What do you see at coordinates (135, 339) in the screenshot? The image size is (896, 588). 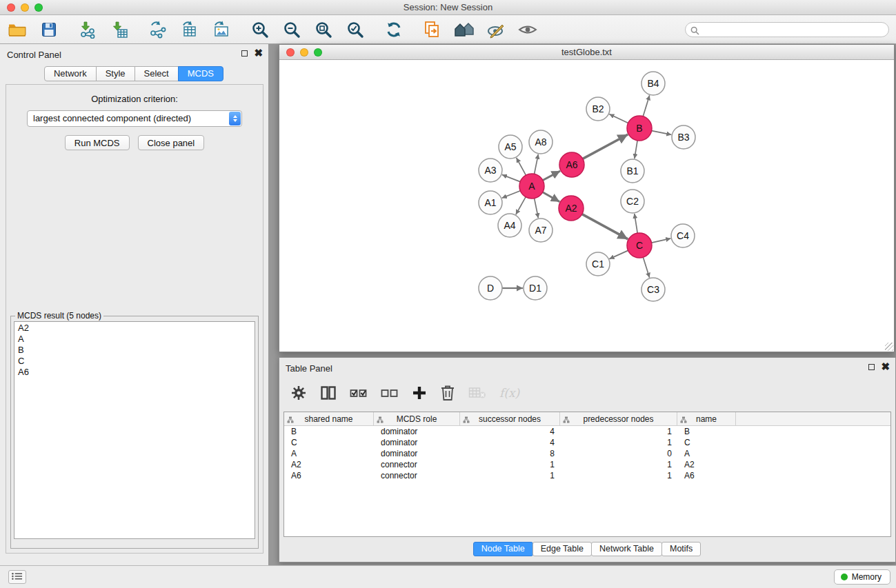 I see `result-item: A` at bounding box center [135, 339].